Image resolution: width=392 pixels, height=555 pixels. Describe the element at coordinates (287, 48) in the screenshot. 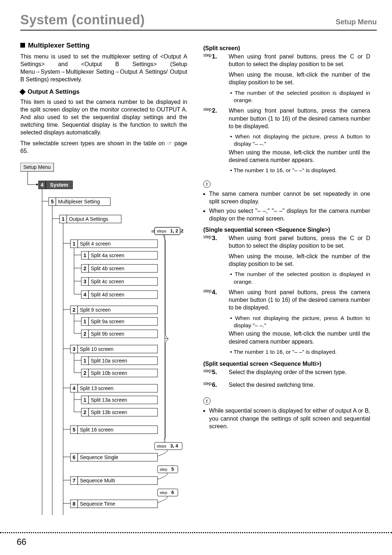

I see `split-screen-heading: (Split screen)` at that location.